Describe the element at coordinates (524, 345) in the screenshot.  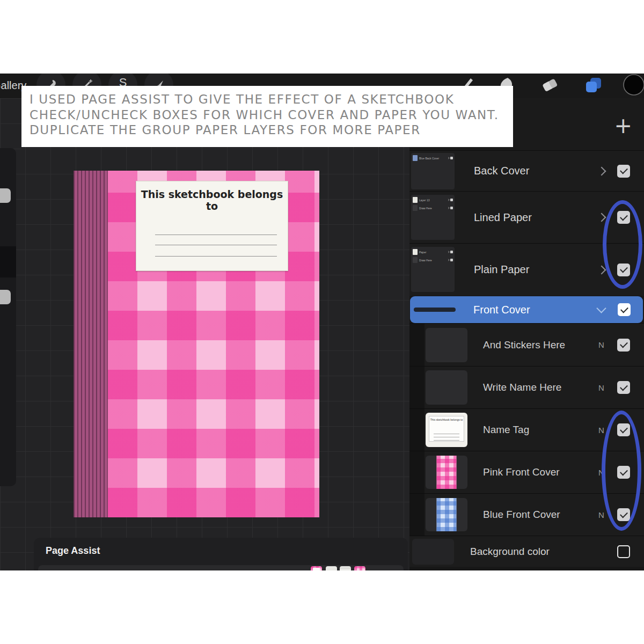
I see `layer-name: And Stickers Here` at that location.